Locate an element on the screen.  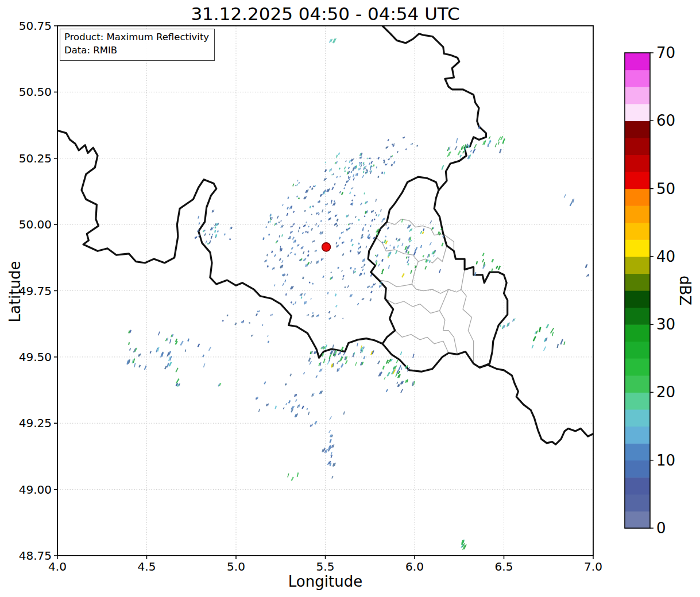
colorbar-tick-label: 30 is located at coordinates (666, 324).